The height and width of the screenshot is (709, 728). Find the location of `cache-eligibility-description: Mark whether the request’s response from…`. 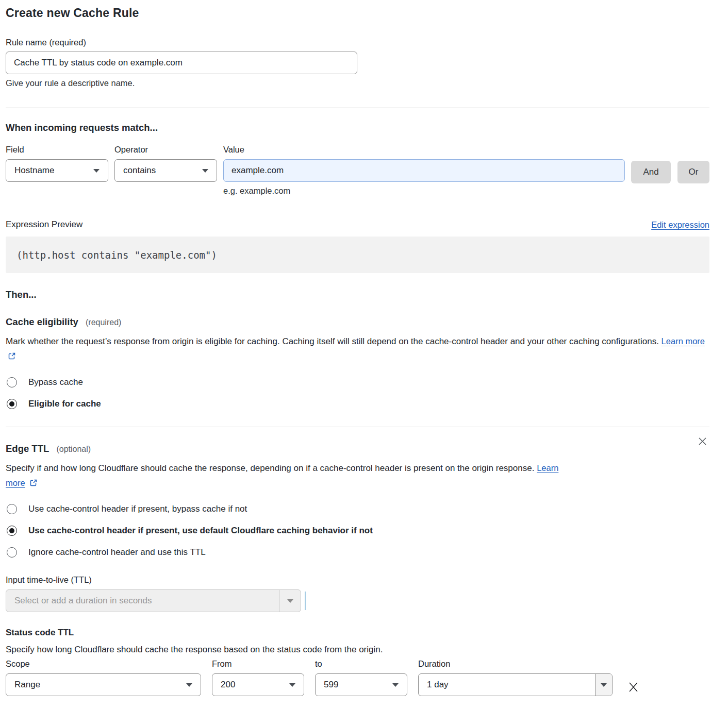

cache-eligibility-description: Mark whether the request’s response from… is located at coordinates (358, 349).